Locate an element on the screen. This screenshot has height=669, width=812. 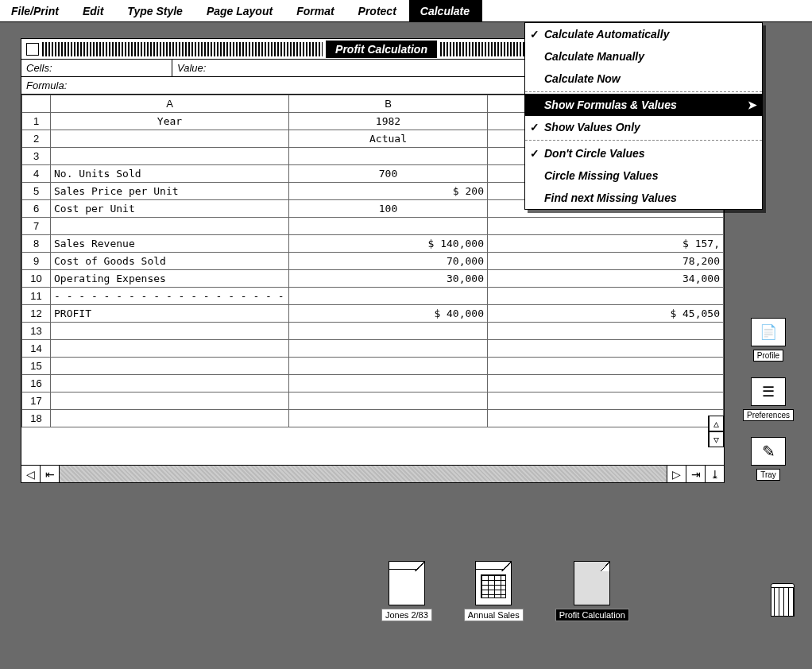
cell: 100 is located at coordinates (389, 209).